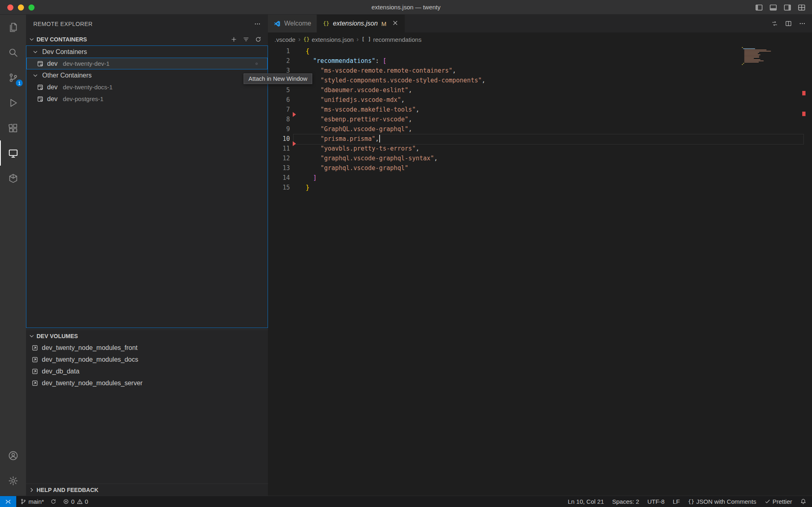 This screenshot has height=507, width=812. What do you see at coordinates (32, 502) in the screenshot?
I see `branch-status: main*` at bounding box center [32, 502].